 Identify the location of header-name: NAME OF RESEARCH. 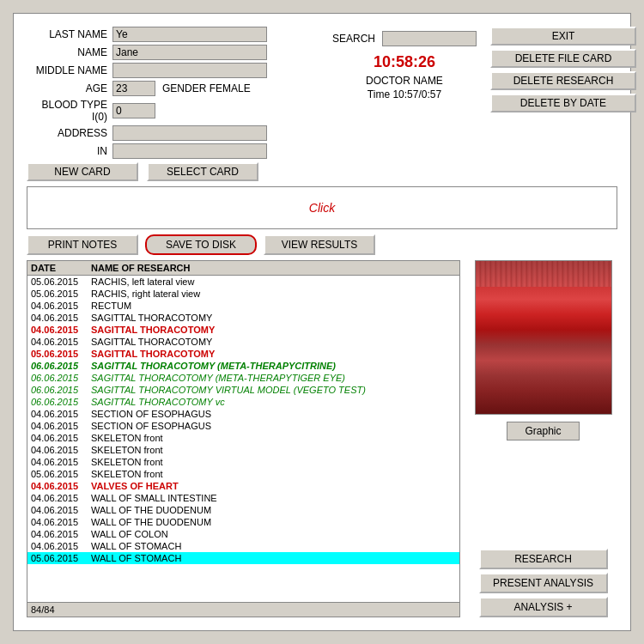
(273, 268).